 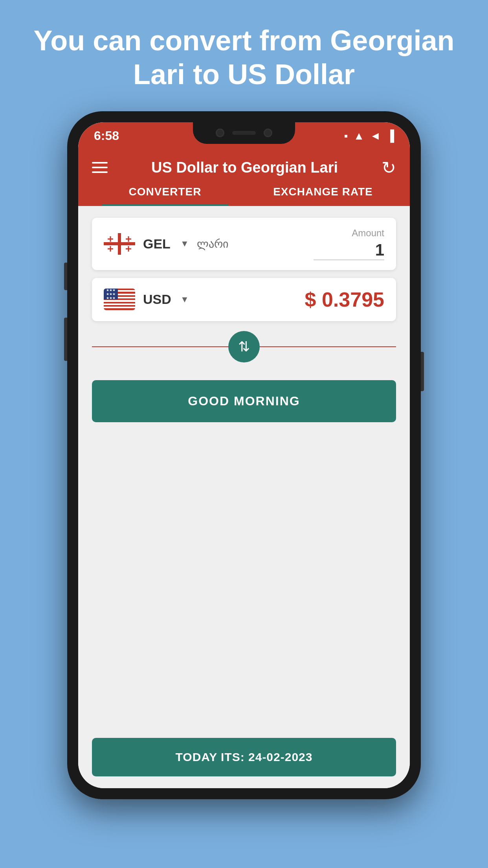 What do you see at coordinates (66, 339) in the screenshot?
I see `volume-down-button` at bounding box center [66, 339].